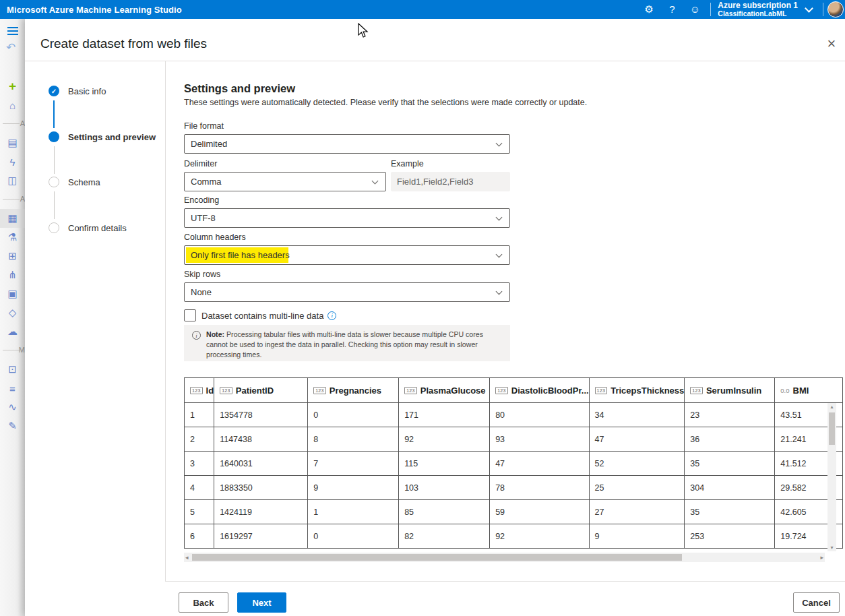  What do you see at coordinates (347, 292) in the screenshot?
I see `skip-rows-dropdown: None` at bounding box center [347, 292].